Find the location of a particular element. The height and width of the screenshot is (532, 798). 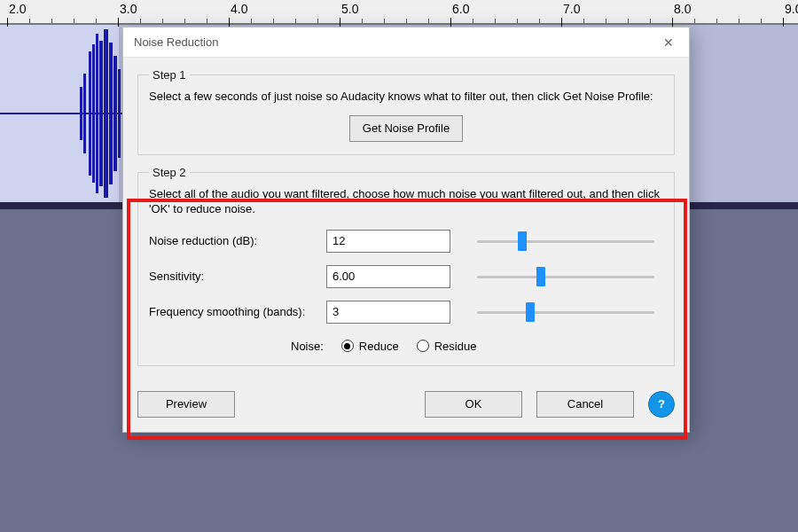

sensitivity-input is located at coordinates (388, 277).